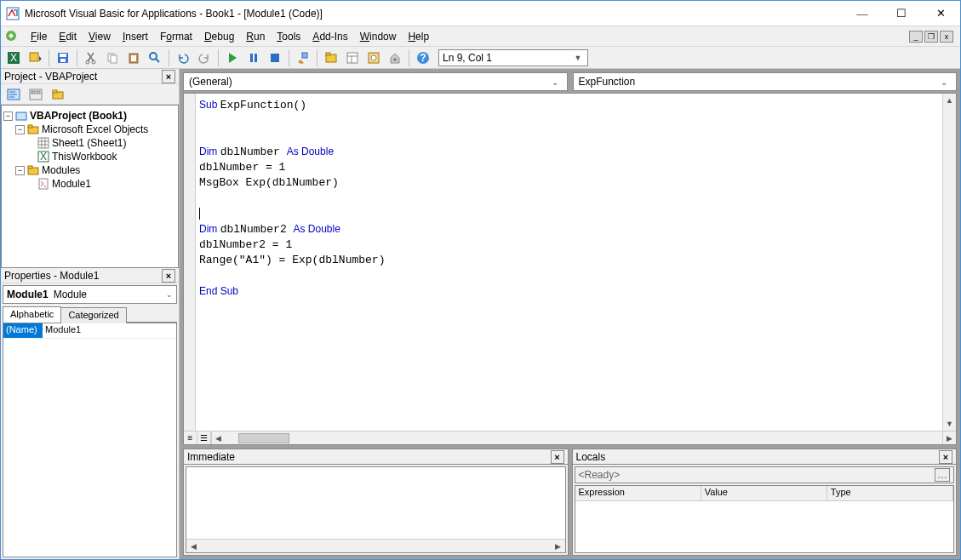 Image resolution: width=961 pixels, height=560 pixels. I want to click on project-panel-header: Project - VBAProject ×, so click(90, 77).